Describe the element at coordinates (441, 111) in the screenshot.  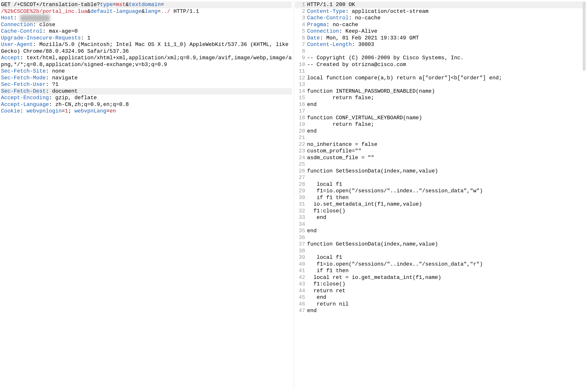
I see `response-body-line: 17` at that location.